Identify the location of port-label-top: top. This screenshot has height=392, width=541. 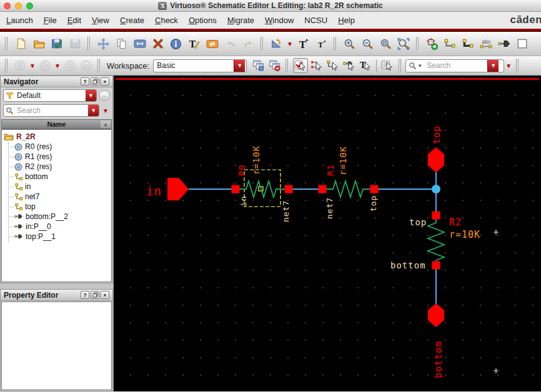
(437, 135).